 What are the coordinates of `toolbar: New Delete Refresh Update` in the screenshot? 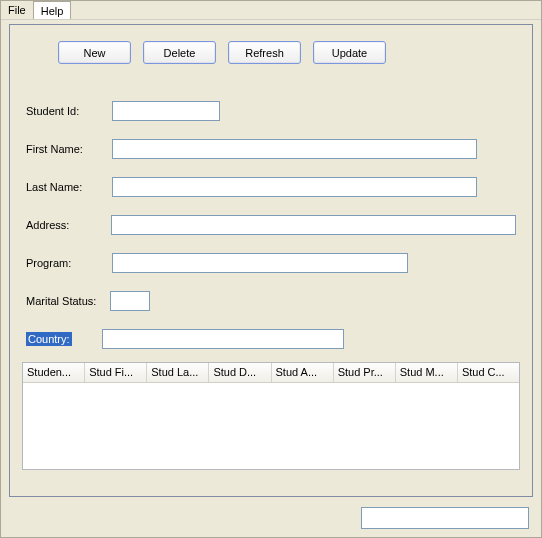 It's located at (271, 44).